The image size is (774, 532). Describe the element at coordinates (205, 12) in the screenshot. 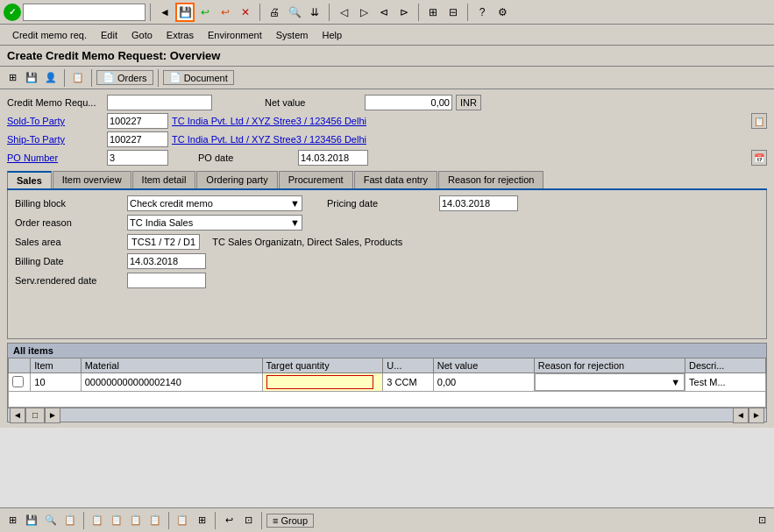

I see `undo-button: ↩` at that location.